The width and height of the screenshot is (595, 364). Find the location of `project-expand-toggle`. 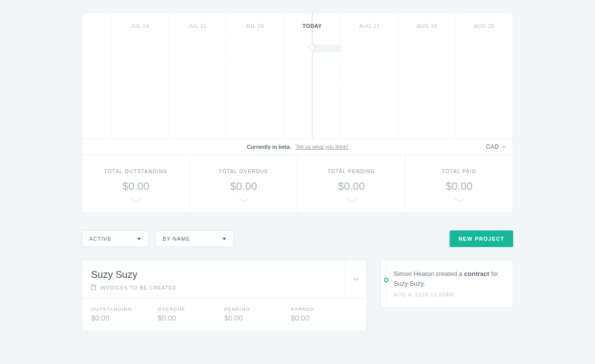

project-expand-toggle is located at coordinates (356, 279).